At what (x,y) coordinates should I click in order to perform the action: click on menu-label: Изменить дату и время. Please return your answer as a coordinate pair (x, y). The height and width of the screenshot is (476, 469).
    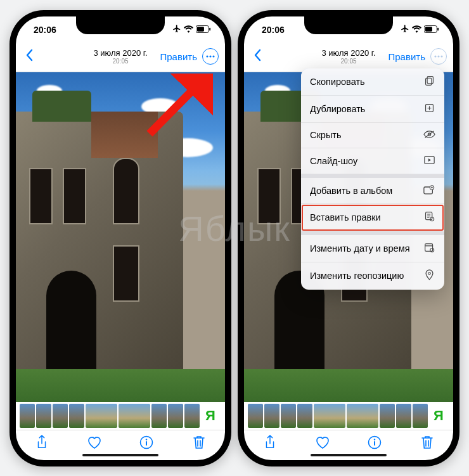
    Looking at the image, I should click on (360, 248).